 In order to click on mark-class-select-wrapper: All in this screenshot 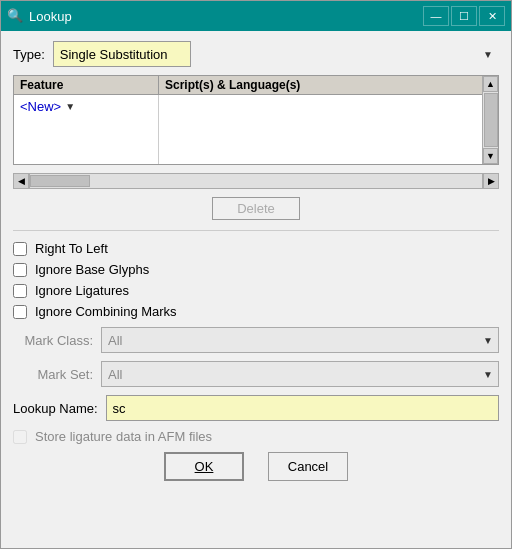, I will do `click(300, 340)`.